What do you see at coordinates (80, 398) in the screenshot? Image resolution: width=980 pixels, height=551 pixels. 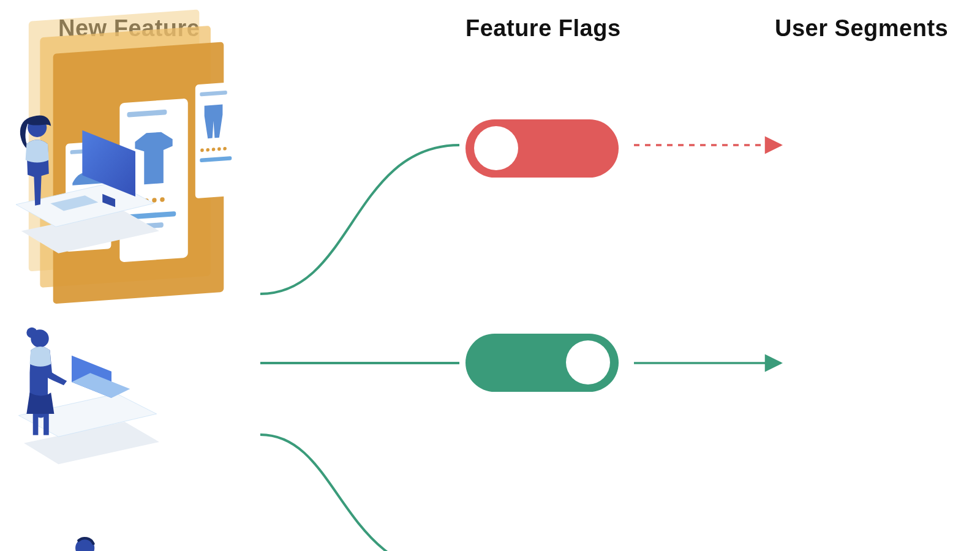 I see `user-segment-laptop` at bounding box center [80, 398].